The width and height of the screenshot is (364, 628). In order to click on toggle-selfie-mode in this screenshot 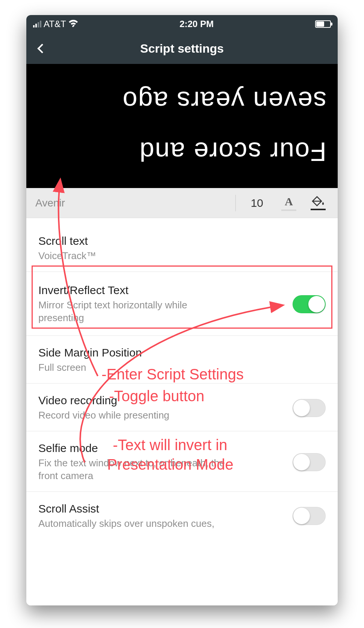, I will do `click(309, 462)`.